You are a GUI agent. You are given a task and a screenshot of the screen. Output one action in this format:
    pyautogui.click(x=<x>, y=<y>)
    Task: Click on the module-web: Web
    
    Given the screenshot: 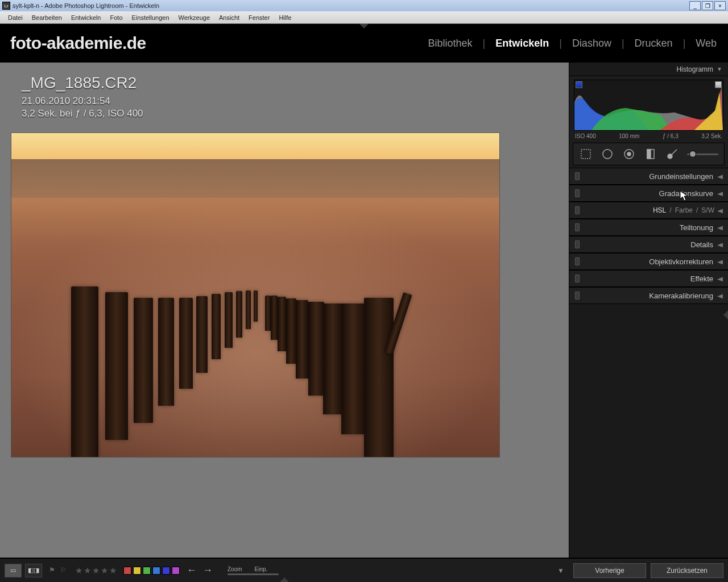 What is the action you would take?
    pyautogui.click(x=706, y=43)
    